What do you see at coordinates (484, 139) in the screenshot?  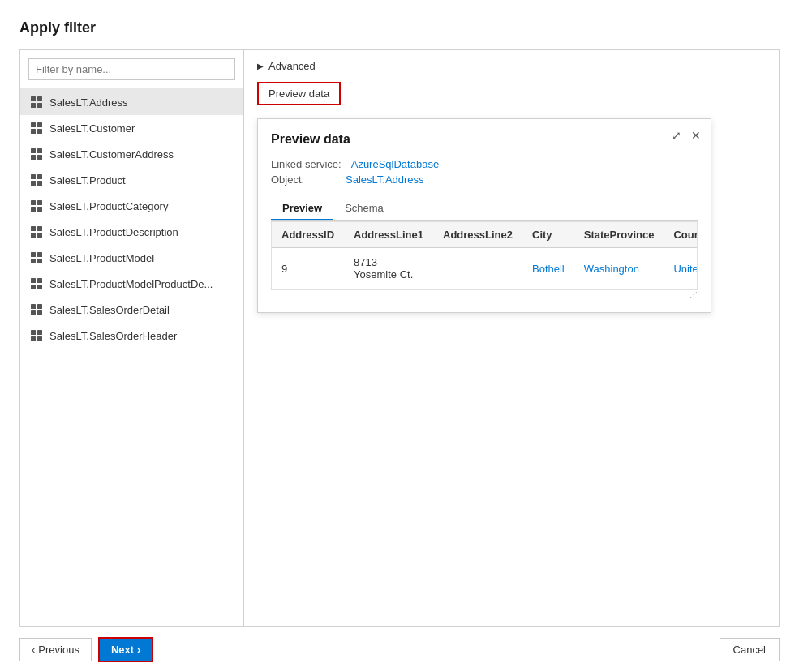 I see `popup-title: Preview data` at bounding box center [484, 139].